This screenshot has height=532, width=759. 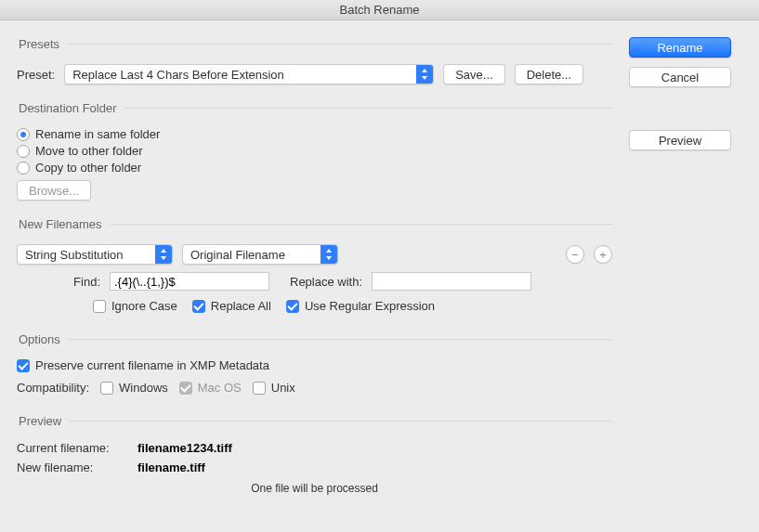 I want to click on new-filenames-legend: New Filenames, so click(x=63, y=225).